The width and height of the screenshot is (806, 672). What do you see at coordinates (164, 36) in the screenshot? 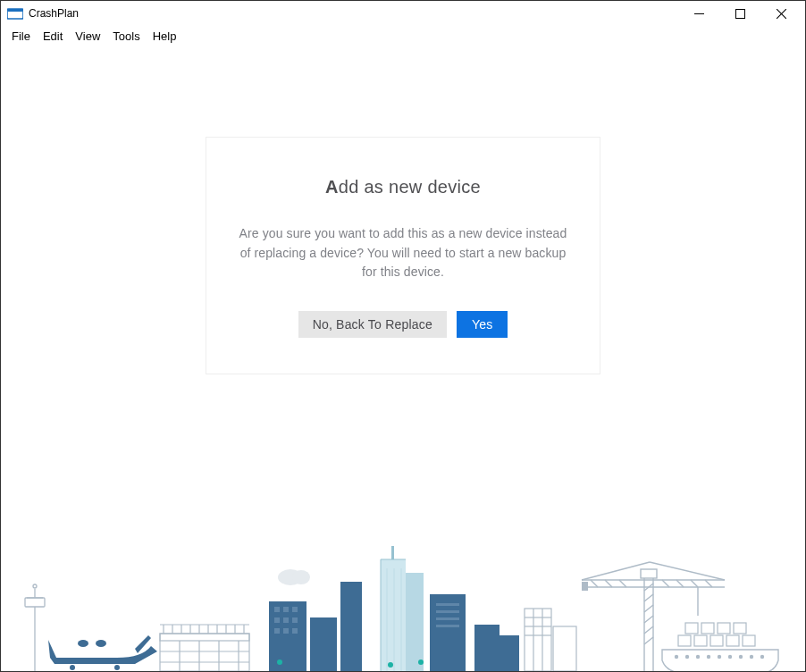
I see `menu-help: Help` at bounding box center [164, 36].